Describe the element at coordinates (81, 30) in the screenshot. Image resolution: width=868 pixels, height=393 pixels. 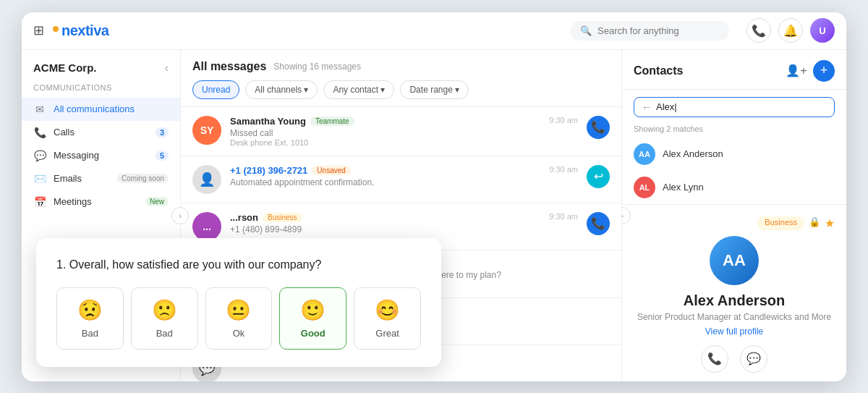
I see `logo: nextiva` at that location.